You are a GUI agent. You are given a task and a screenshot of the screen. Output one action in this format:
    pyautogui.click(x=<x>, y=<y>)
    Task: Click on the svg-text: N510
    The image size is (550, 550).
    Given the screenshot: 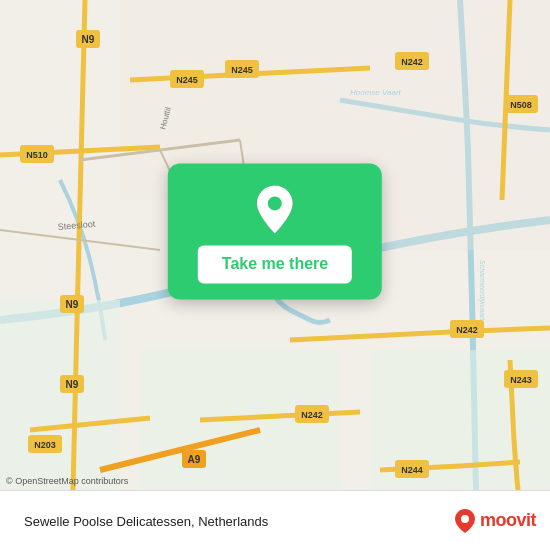 What is the action you would take?
    pyautogui.click(x=37, y=155)
    